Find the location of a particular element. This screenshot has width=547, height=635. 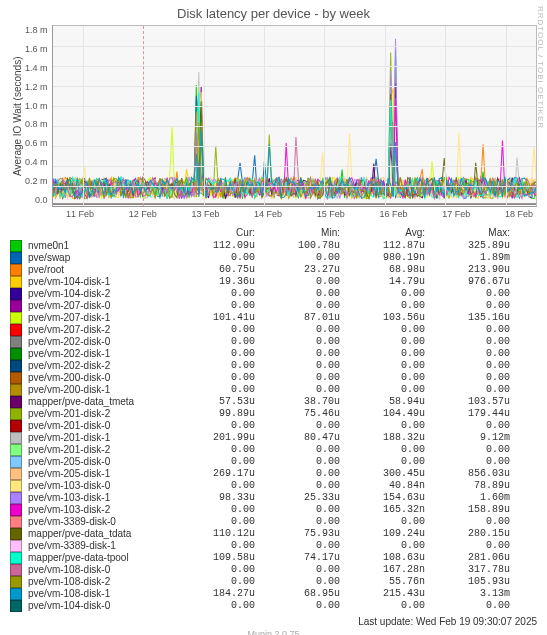

col-avg: Avg: is located at coordinates (382, 232).